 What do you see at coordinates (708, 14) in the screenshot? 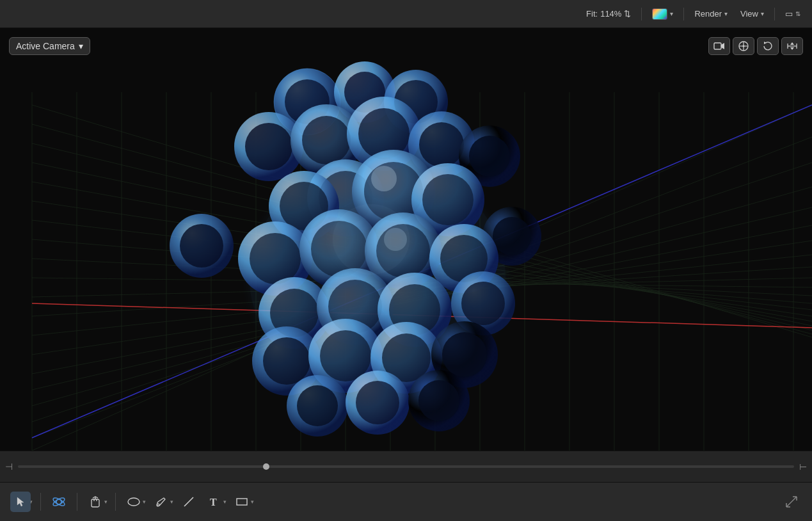
I see `render-label: Render` at bounding box center [708, 14].